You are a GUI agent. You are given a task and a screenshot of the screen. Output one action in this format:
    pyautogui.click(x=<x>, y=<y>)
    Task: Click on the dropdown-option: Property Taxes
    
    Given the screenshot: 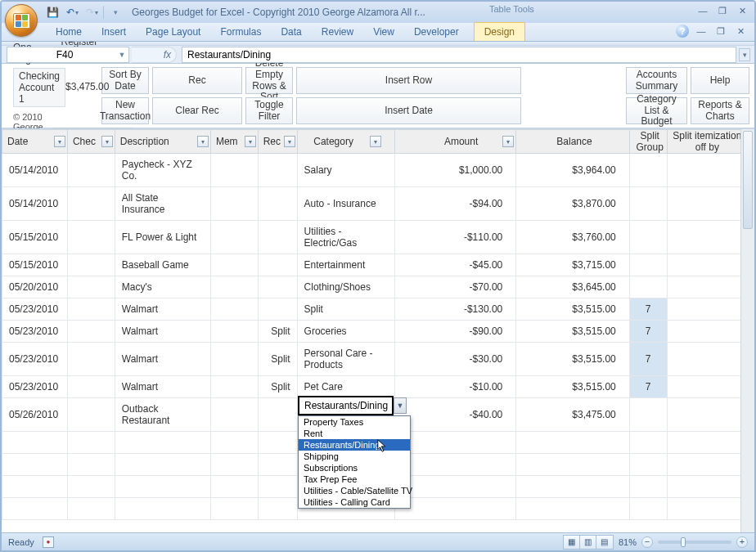 What is the action you would take?
    pyautogui.click(x=354, y=422)
    